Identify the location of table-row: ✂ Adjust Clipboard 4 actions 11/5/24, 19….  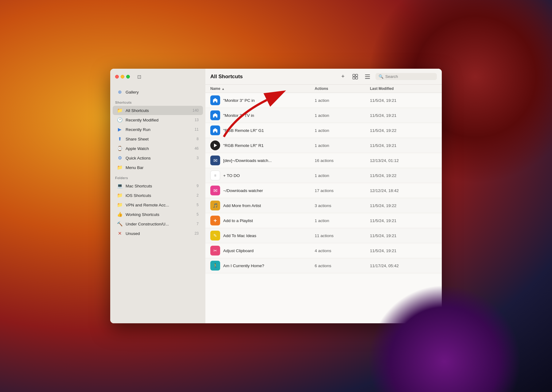
(324, 251).